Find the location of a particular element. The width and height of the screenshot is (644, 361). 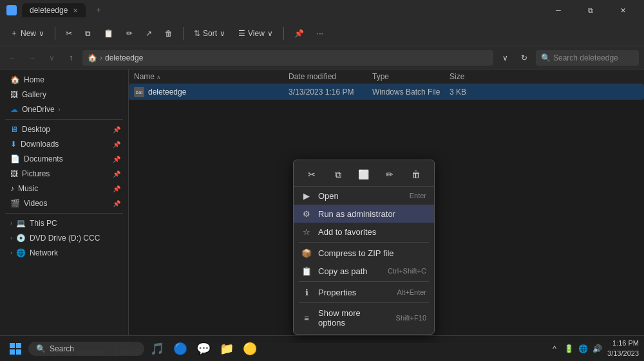

ctx-runas-icon: ⚙ is located at coordinates (307, 214).